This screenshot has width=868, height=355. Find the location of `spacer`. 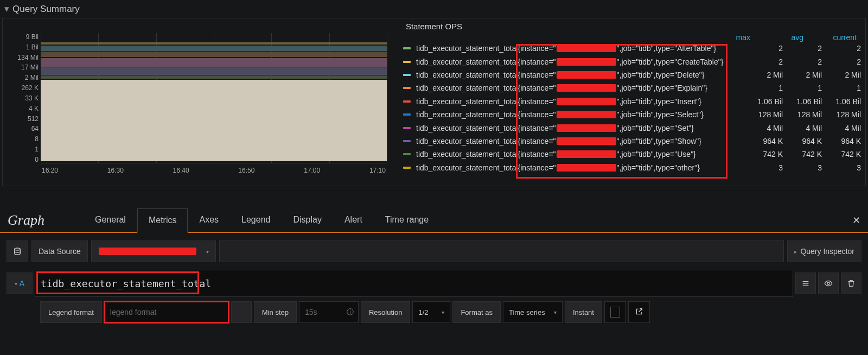

spacer is located at coordinates (502, 251).